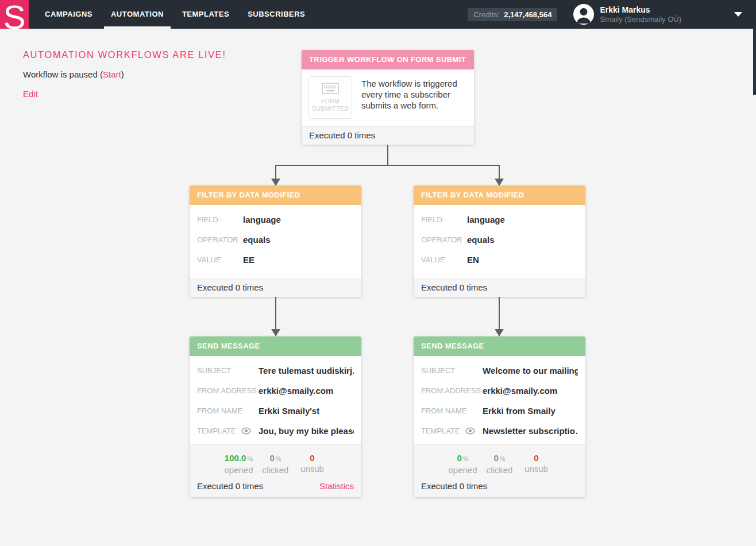  What do you see at coordinates (279, 459) in the screenshot?
I see `clicked-suffix: %` at bounding box center [279, 459].